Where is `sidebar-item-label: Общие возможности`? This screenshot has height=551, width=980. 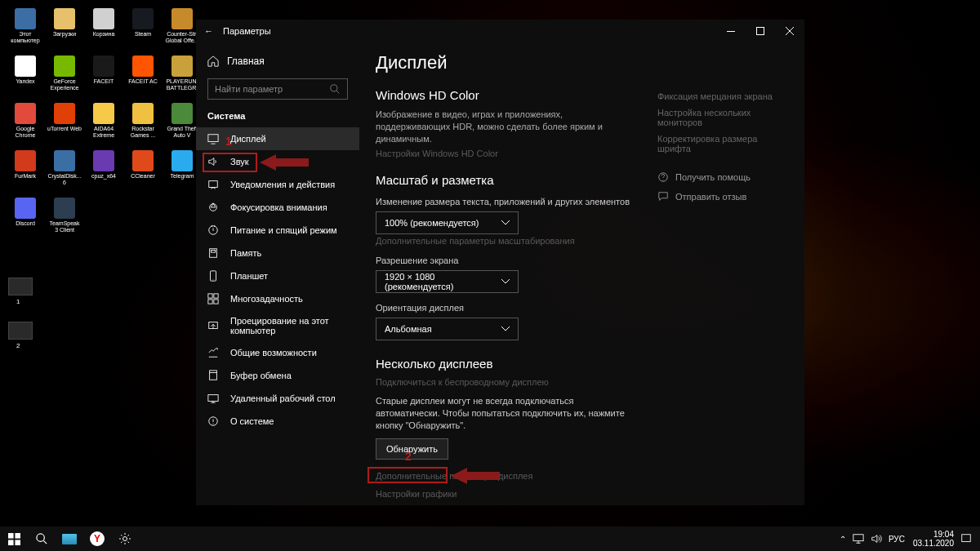 sidebar-item-label: Общие возможности is located at coordinates (274, 353).